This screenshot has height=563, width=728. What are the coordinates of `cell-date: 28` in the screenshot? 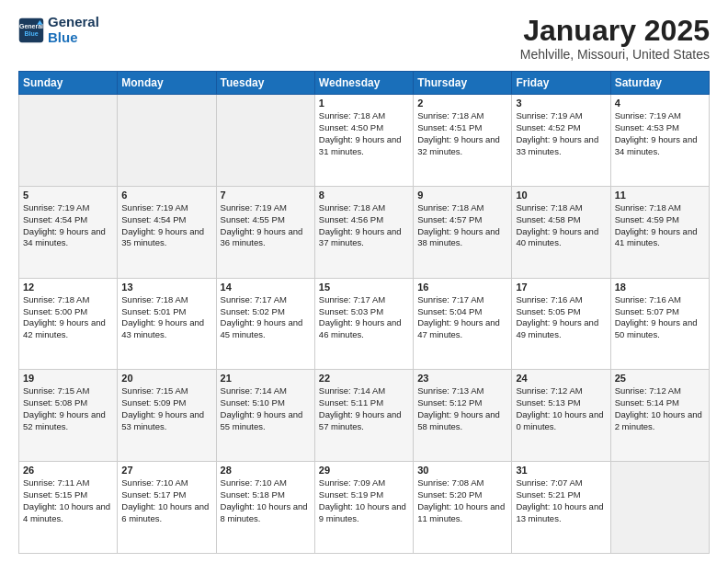 It's located at (266, 470).